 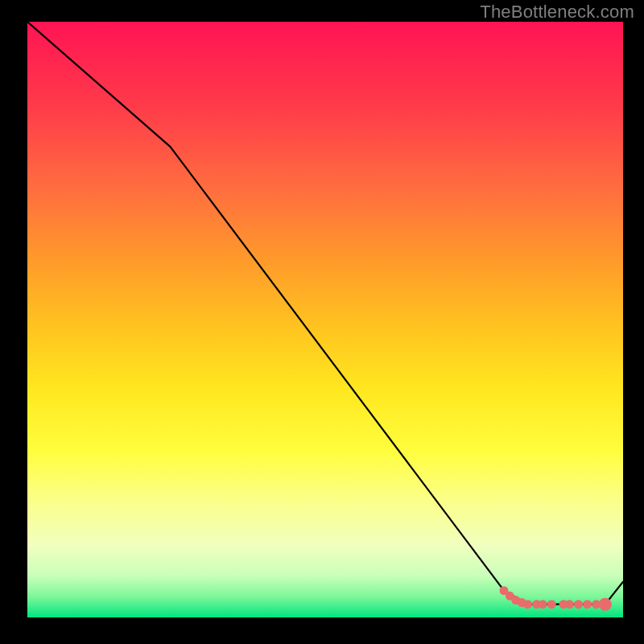 I want to click on marker-dot-end, so click(x=605, y=605).